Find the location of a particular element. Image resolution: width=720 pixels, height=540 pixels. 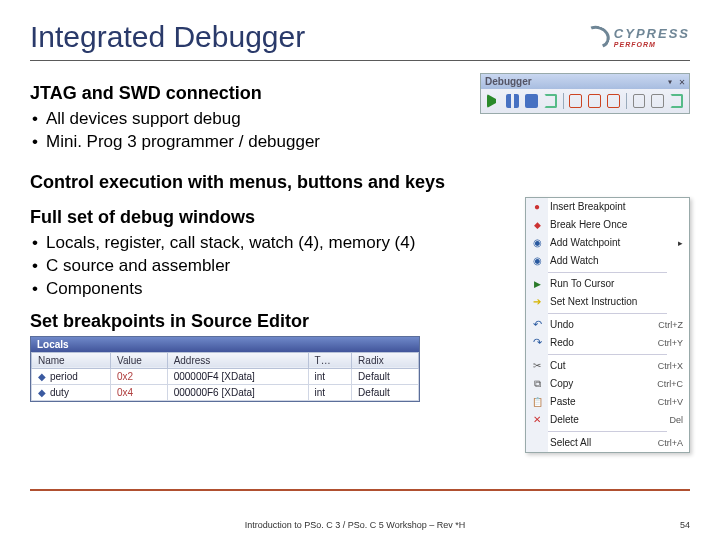

footer-text: Introduction to PSo. C 3 / PSo. C 5 Work… is located at coordinates (355, 525).